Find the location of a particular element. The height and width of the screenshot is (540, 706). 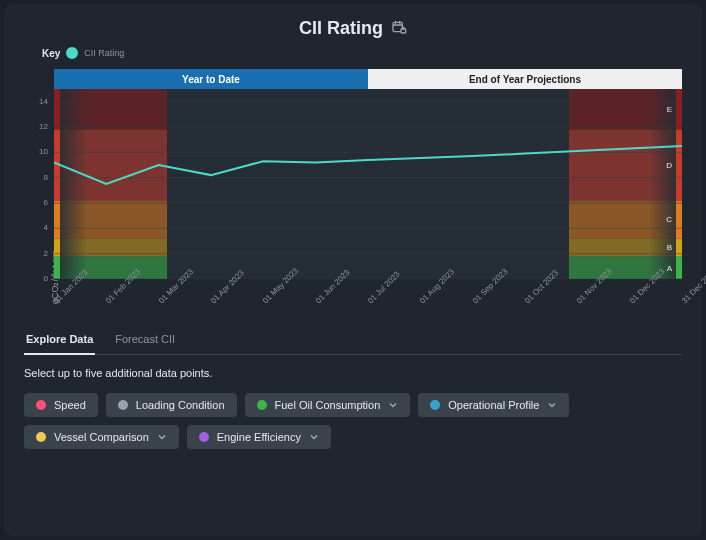

x-tick-label: 31 Dec 2023 is located at coordinates (693, 286).